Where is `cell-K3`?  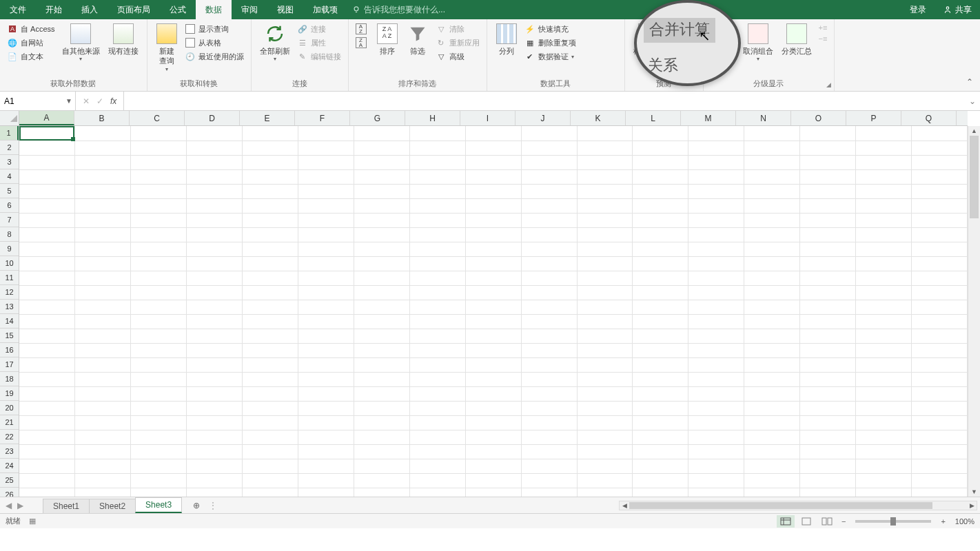 cell-K3 is located at coordinates (605, 163).